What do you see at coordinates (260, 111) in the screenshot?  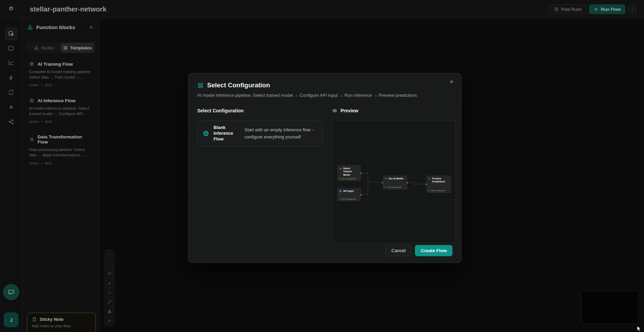 I see `section-label: Select Configuration` at bounding box center [260, 111].